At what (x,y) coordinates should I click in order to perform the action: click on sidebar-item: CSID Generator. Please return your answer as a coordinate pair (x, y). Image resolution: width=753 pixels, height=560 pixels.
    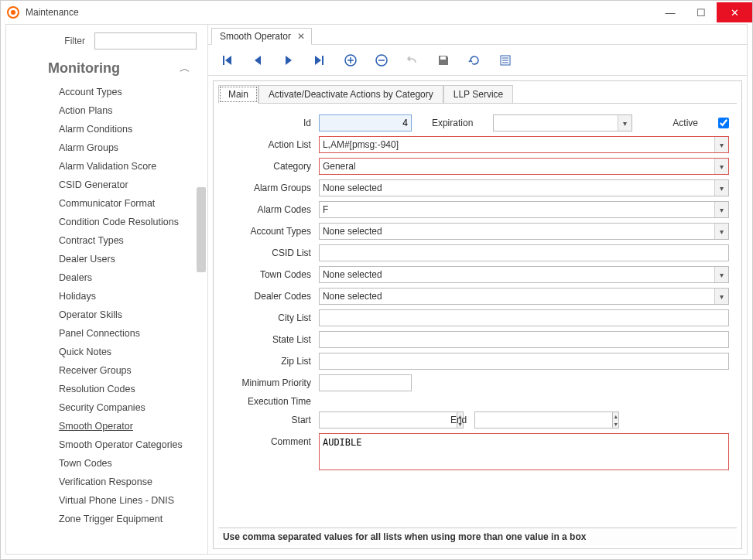
    Looking at the image, I should click on (107, 185).